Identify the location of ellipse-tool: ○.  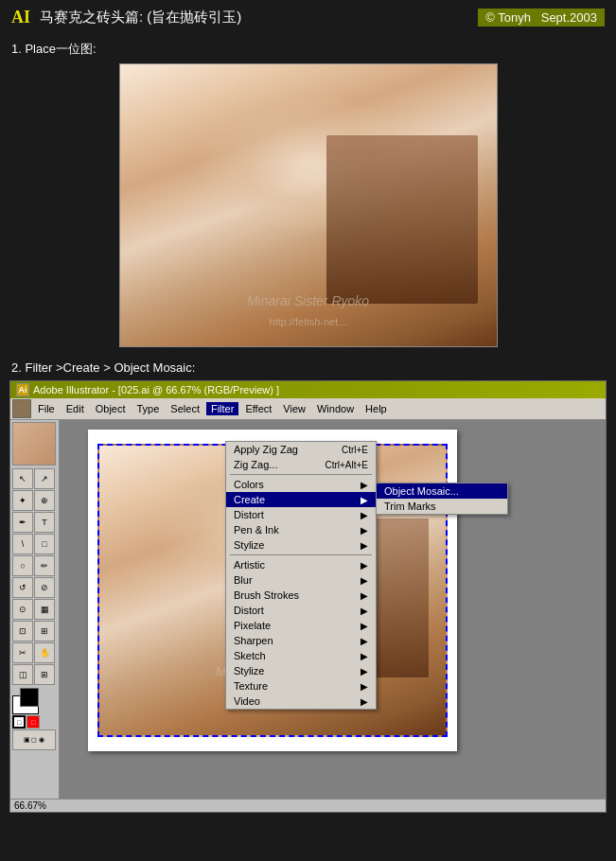
(23, 566).